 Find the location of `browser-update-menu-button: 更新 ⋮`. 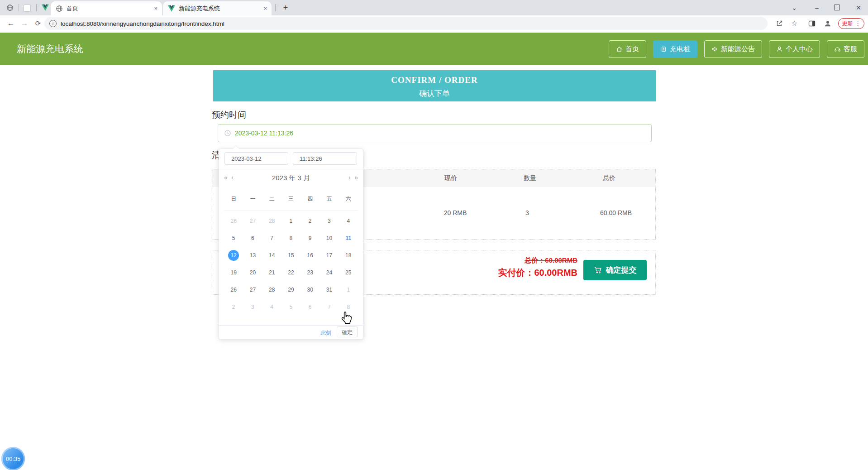

browser-update-menu-button: 更新 ⋮ is located at coordinates (851, 24).